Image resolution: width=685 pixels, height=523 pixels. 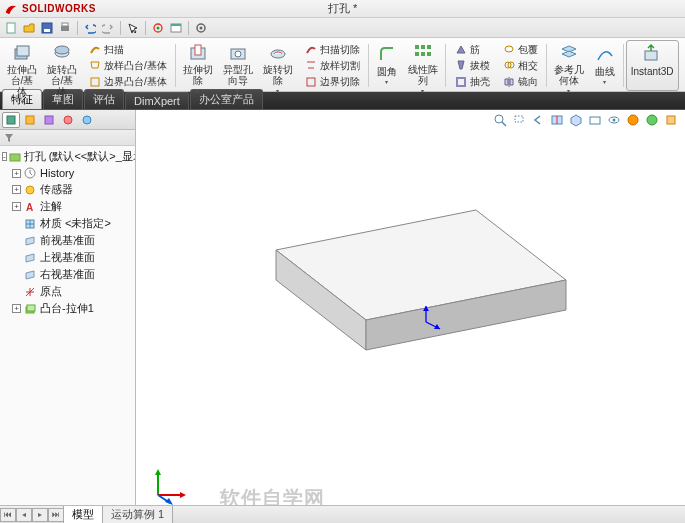 What do you see at coordinates (56, 515) in the screenshot?
I see `tab-last: ⏭` at bounding box center [56, 515].